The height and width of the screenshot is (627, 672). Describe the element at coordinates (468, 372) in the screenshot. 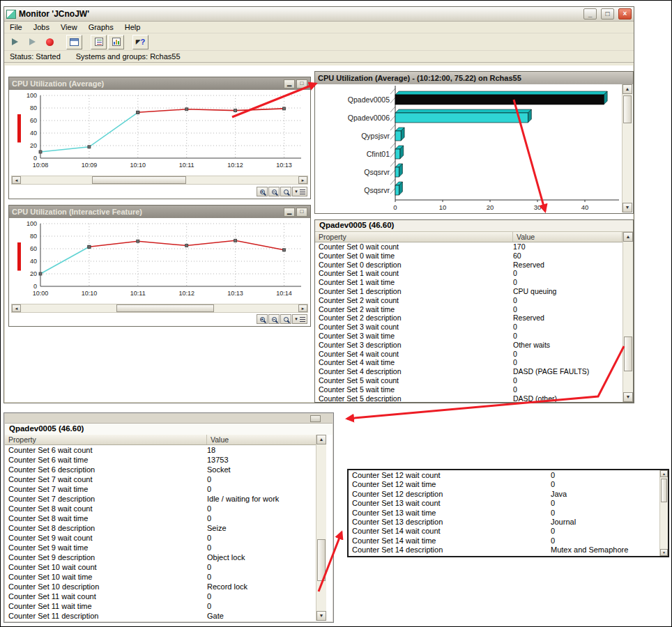

I see `table-row: Counter Set 4 description DASD (PAGE FAU…` at that location.